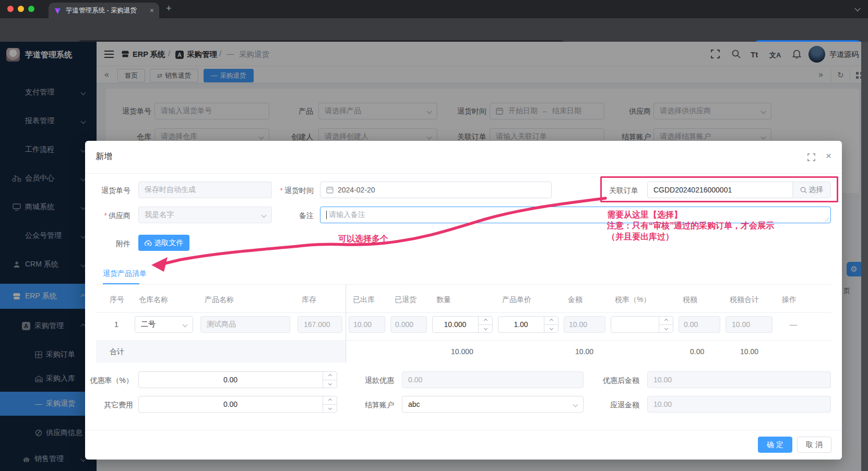 The image size is (868, 471). Describe the element at coordinates (775, 445) in the screenshot. I see `button-label: 确 定` at that location.